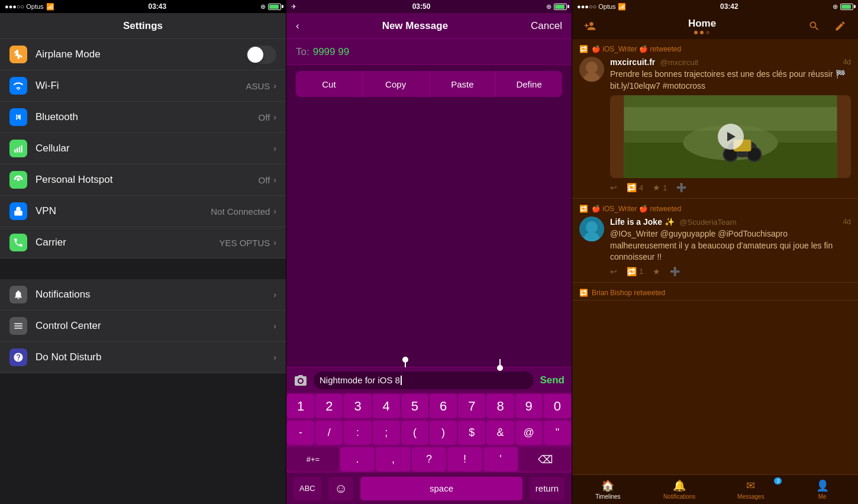 The height and width of the screenshot is (504, 858). Describe the element at coordinates (547, 489) in the screenshot. I see `kb-key-return: return` at that location.